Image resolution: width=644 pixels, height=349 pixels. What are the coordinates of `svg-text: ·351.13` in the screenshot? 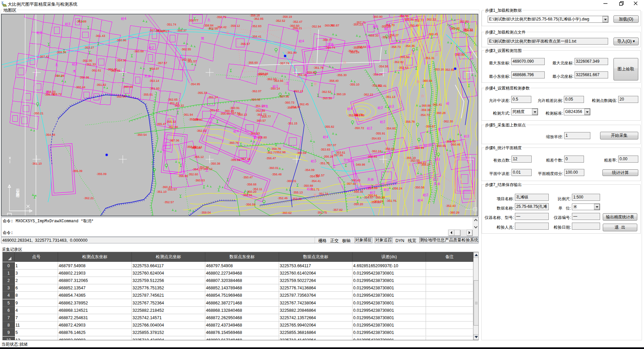 It's located at (390, 97).